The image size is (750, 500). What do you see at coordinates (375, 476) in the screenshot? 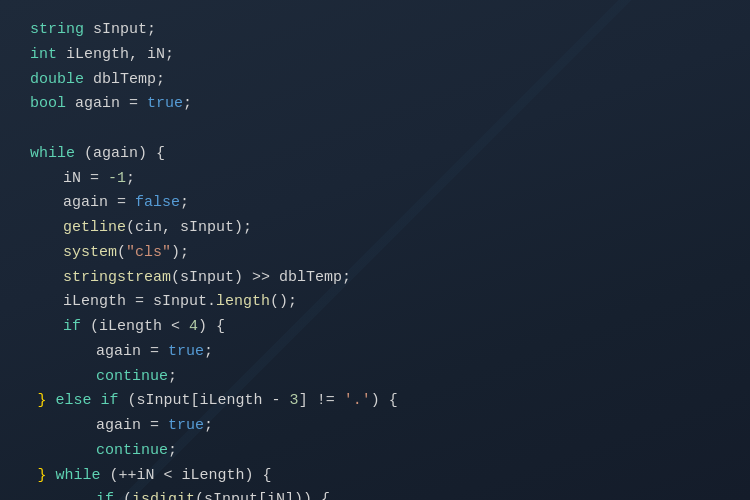
I see `code-line-19: } while (++iN < iLength) {` at bounding box center [375, 476].